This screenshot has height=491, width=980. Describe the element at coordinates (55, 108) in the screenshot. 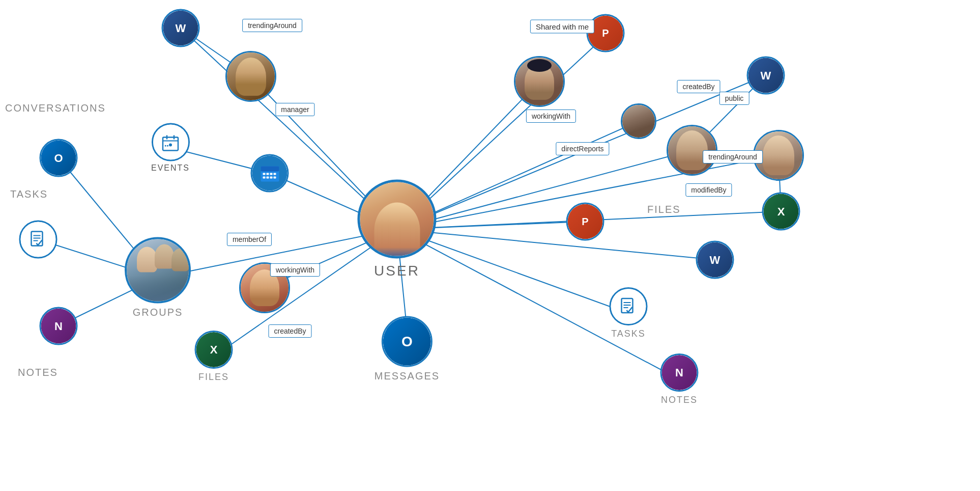

I see `conversations-label: CONVERSATIONS` at that location.